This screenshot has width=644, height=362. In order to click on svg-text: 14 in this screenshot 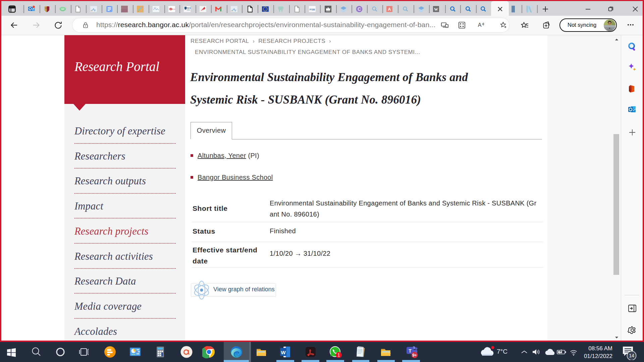, I will do `click(632, 356)`.